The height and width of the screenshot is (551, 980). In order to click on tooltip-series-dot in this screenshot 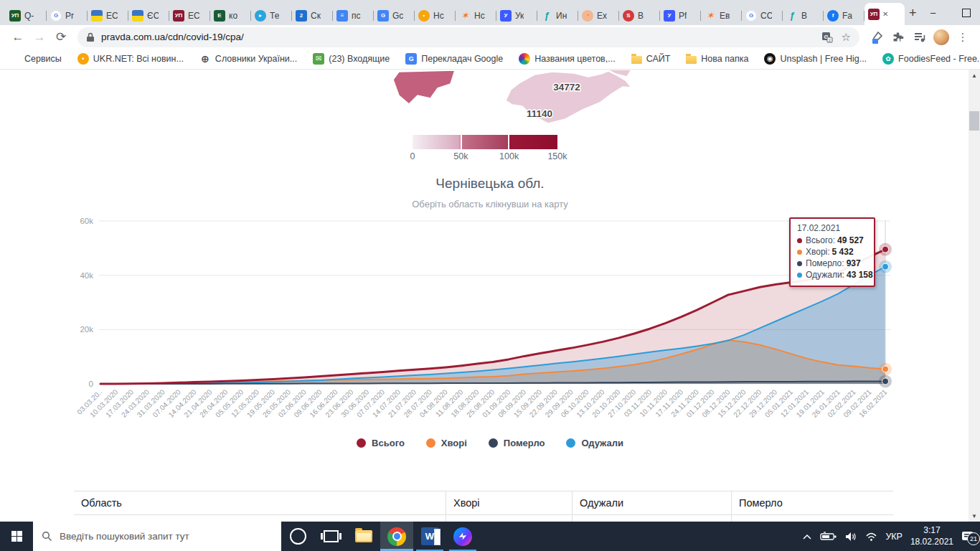, I will do `click(799, 264)`.